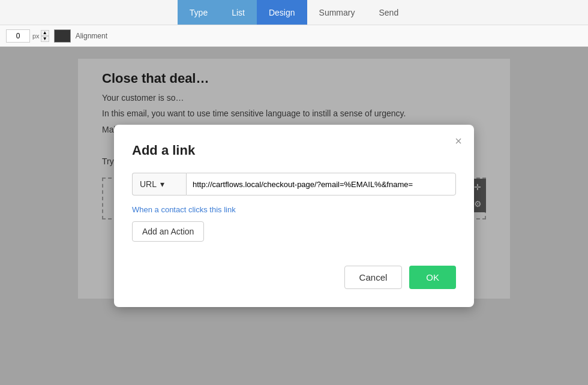  Describe the element at coordinates (45, 36) in the screenshot. I see `number-spinner: ▲ ▼` at that location.